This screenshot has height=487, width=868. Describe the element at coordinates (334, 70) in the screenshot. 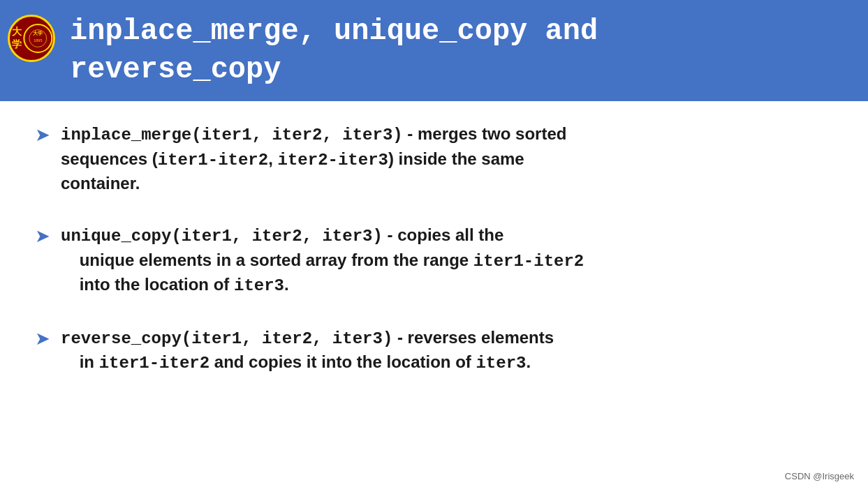

I see `header-title-line2: reverse_copy` at that location.